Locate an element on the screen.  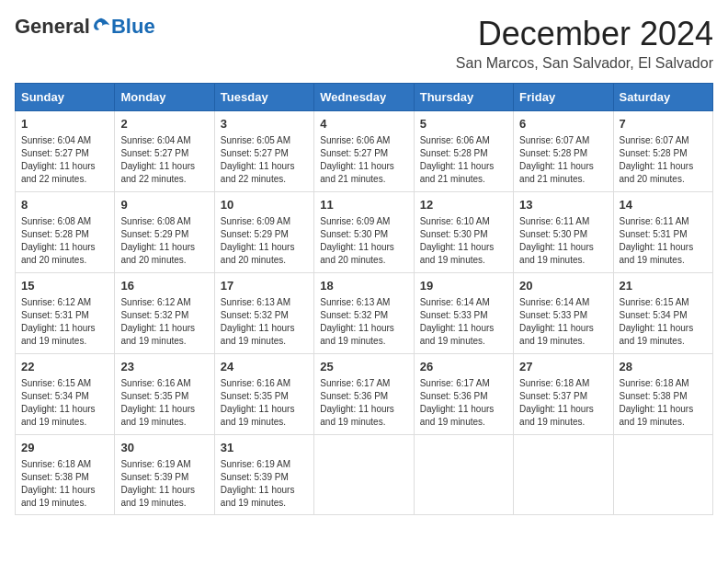
calendar-cell: 10Sunrise: 6:09 AMSunset: 5:29 PMDayligh… is located at coordinates (264, 233).